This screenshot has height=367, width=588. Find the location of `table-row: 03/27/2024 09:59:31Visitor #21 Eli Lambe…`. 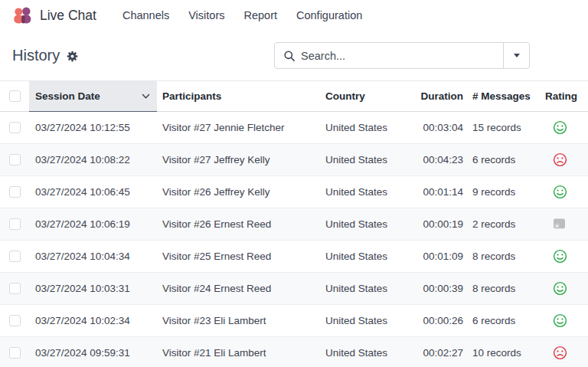

table-row: 03/27/2024 09:59:31Visitor #21 Eli Lambe… is located at coordinates (294, 352).